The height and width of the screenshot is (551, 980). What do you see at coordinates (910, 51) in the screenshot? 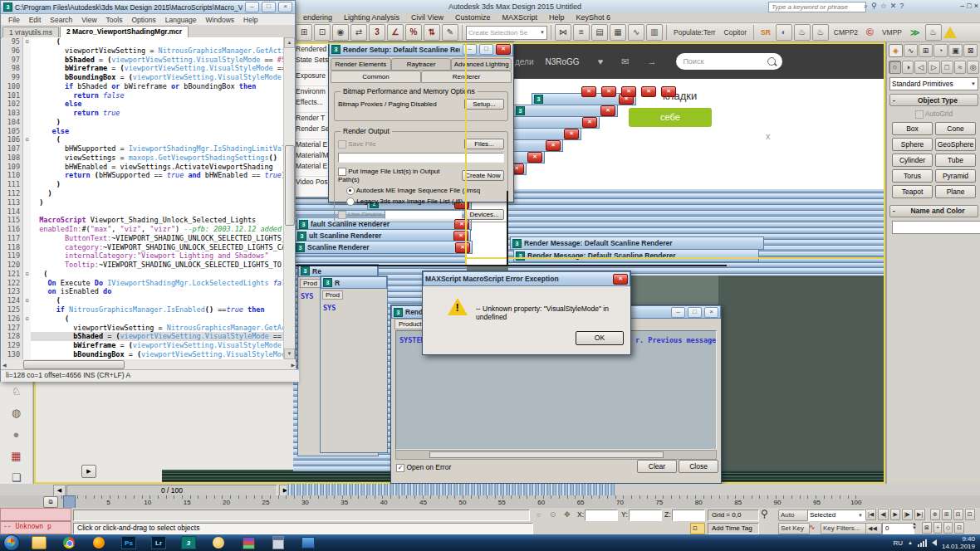
I see `panel-tab-icon: ∿` at bounding box center [910, 51].